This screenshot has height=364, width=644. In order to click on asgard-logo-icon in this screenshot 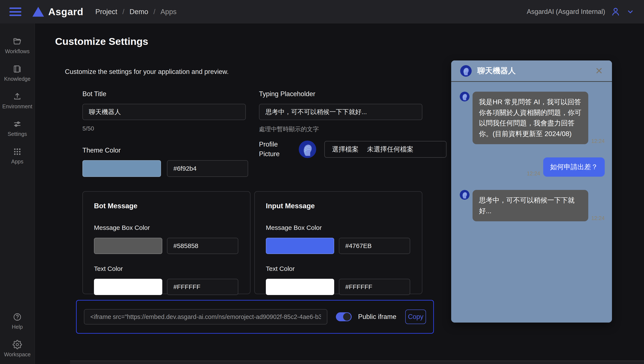, I will do `click(38, 12)`.